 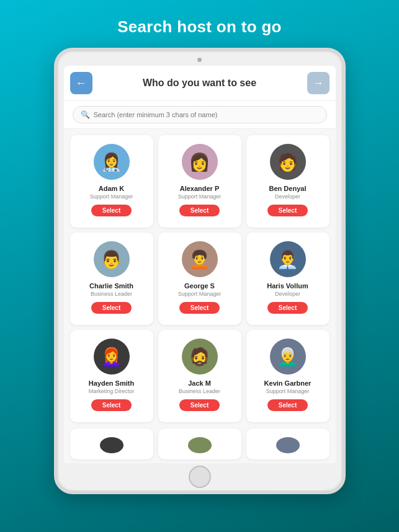 What do you see at coordinates (288, 376) in the screenshot?
I see `host-card: 👨‍🦳 Kevin Garbner Support Manager Select` at bounding box center [288, 376].